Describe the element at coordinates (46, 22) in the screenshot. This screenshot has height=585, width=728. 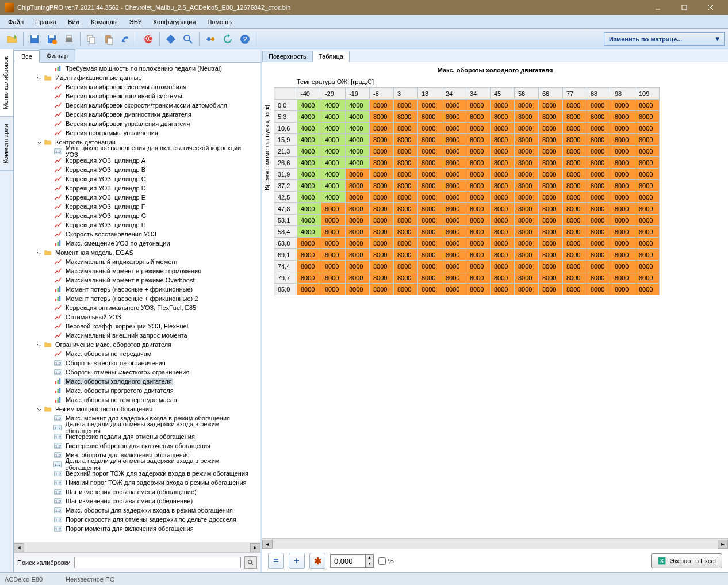
I see `menu-правка: Правка` at that location.